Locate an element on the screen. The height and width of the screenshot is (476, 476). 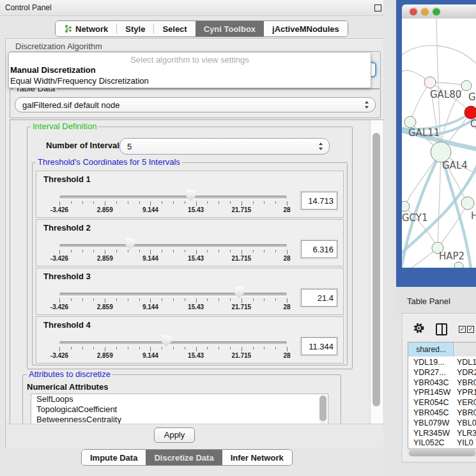
network-node-label: C is located at coordinates (473, 124).